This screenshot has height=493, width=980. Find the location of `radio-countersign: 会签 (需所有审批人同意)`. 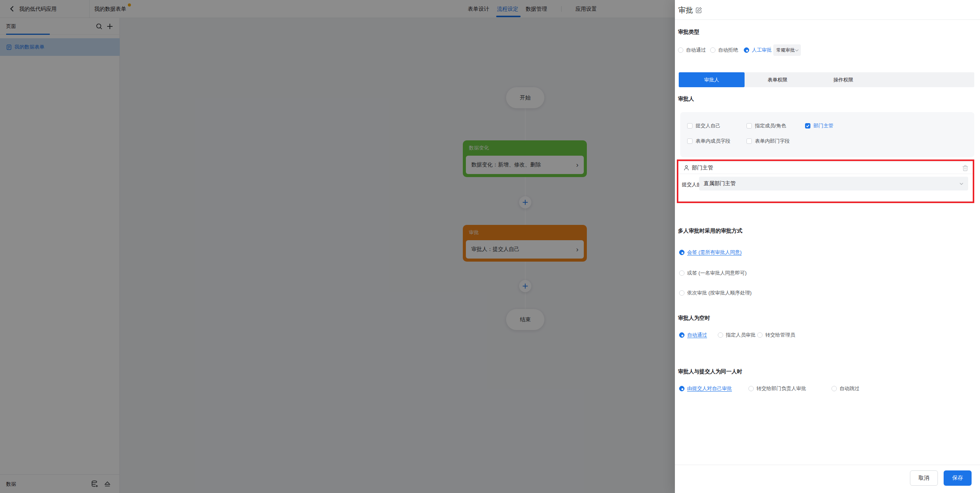

radio-countersign: 会签 (需所有审批人同意) is located at coordinates (710, 252).